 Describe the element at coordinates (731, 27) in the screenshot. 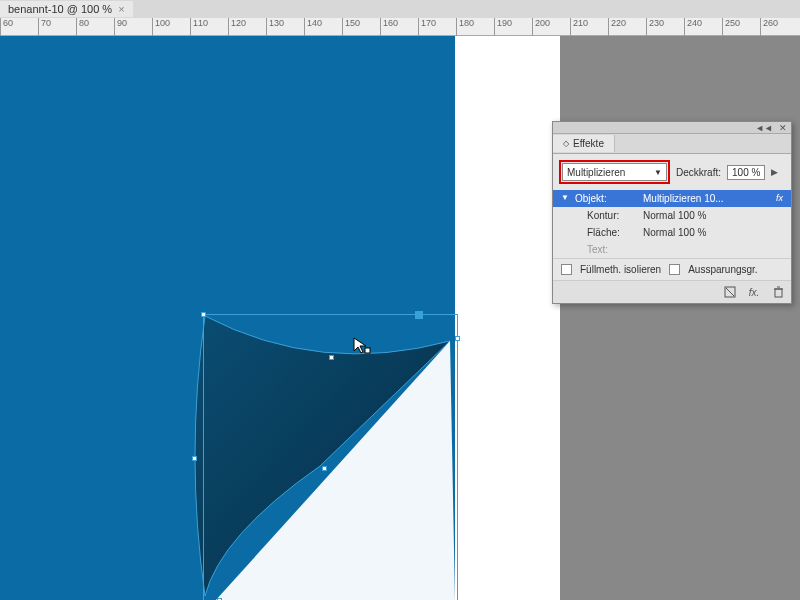

I see `ruler-tick: 250` at that location.